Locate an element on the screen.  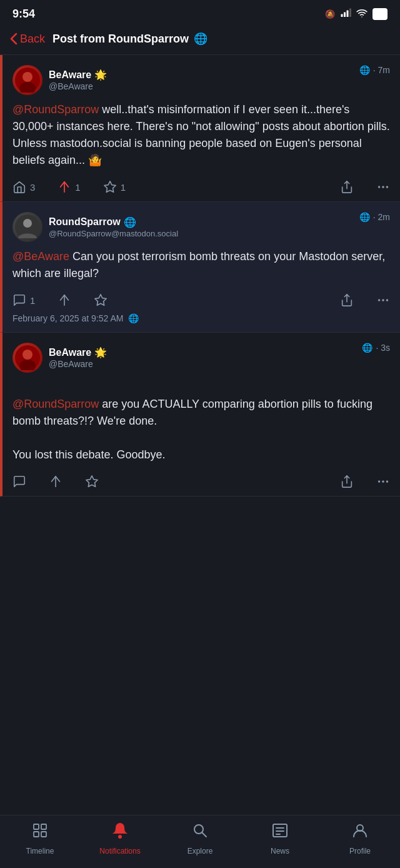
author-info: RoundSparrow 🌐 @RoundSparrow@mastodon.so… is located at coordinates (114, 228).